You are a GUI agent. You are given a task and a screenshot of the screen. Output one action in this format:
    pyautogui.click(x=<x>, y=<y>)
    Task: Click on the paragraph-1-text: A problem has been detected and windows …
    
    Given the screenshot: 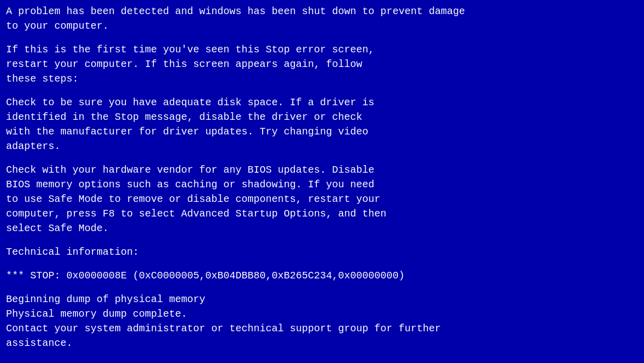 What is the action you would take?
    pyautogui.click(x=235, y=19)
    